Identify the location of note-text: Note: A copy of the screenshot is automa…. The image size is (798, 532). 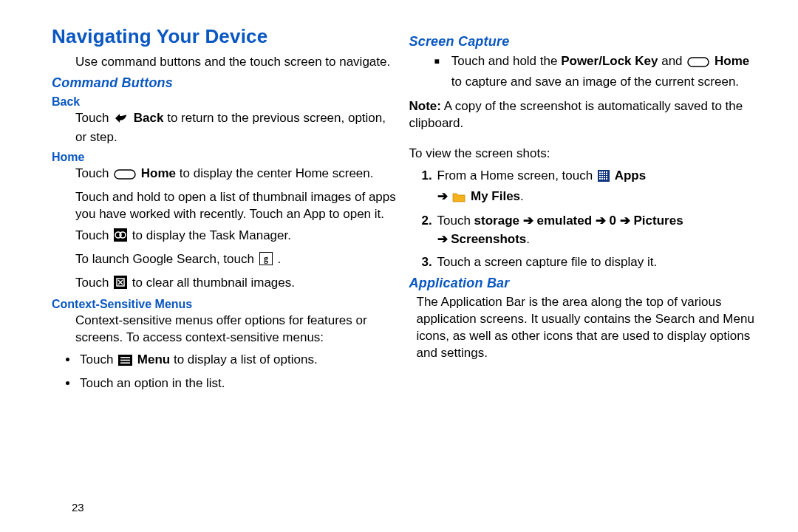
(584, 115).